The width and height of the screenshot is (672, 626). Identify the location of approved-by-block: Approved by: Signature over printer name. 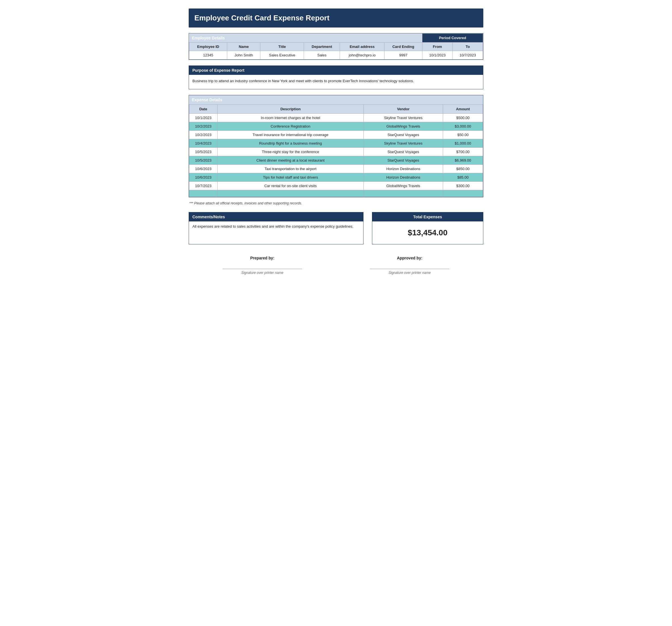
(410, 265).